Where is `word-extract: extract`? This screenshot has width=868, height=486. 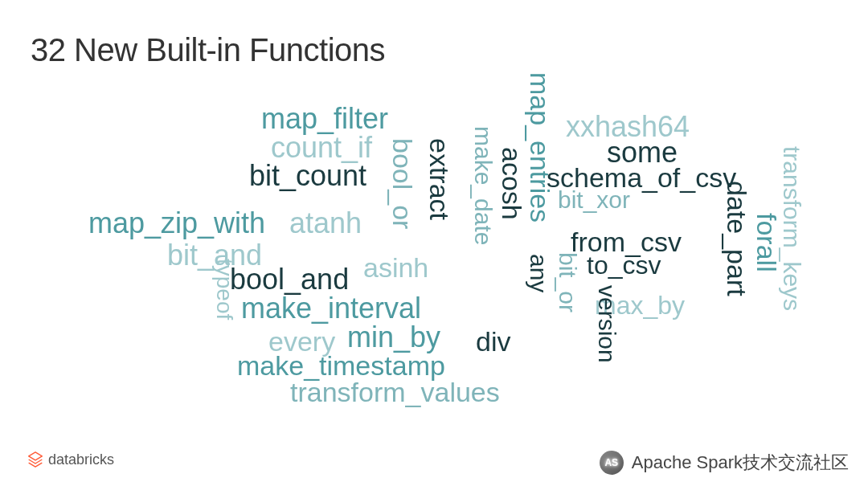
word-extract: extract is located at coordinates (440, 179).